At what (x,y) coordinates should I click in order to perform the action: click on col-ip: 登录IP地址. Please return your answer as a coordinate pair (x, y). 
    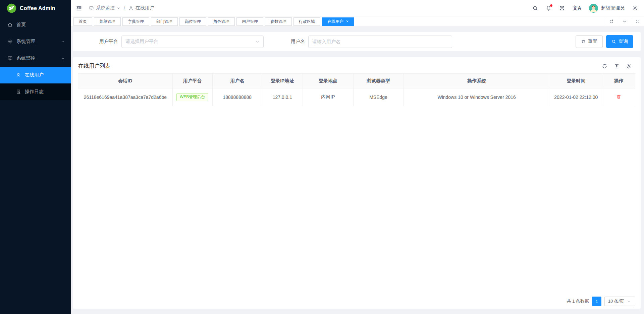
    Looking at the image, I should click on (282, 81).